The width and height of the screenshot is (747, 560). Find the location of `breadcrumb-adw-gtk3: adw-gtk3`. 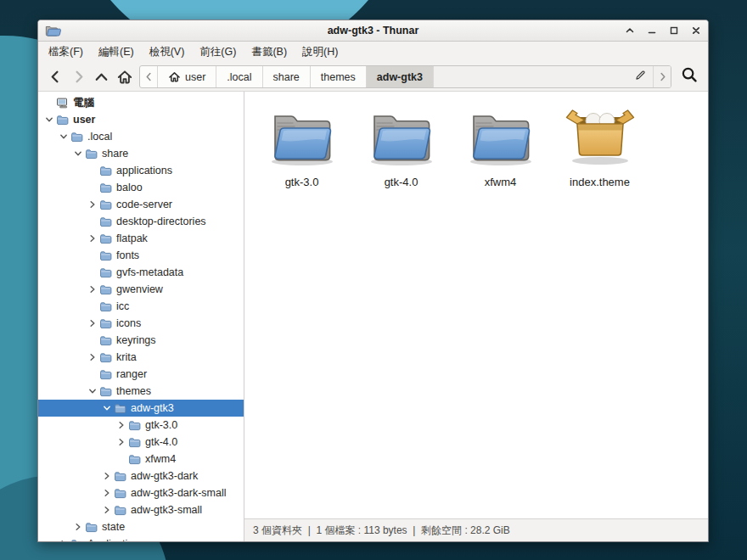

breadcrumb-adw-gtk3: adw-gtk3 is located at coordinates (401, 76).